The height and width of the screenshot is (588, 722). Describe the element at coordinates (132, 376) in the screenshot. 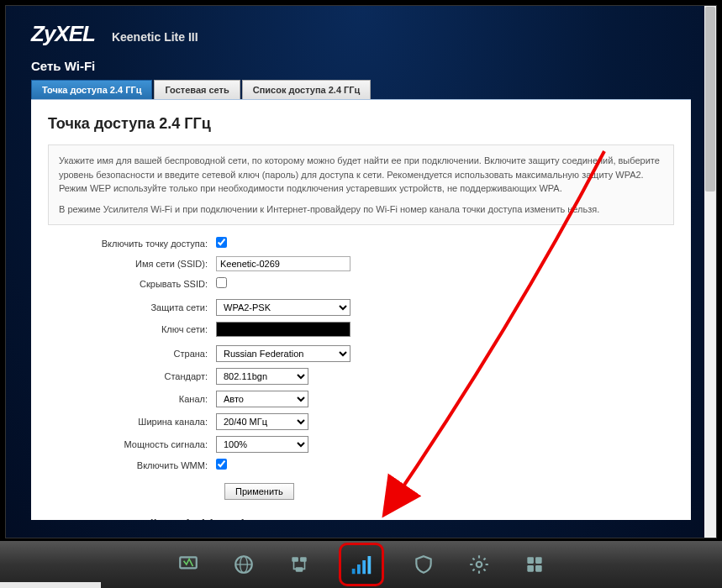

I see `label-standard: Стандарт:` at that location.